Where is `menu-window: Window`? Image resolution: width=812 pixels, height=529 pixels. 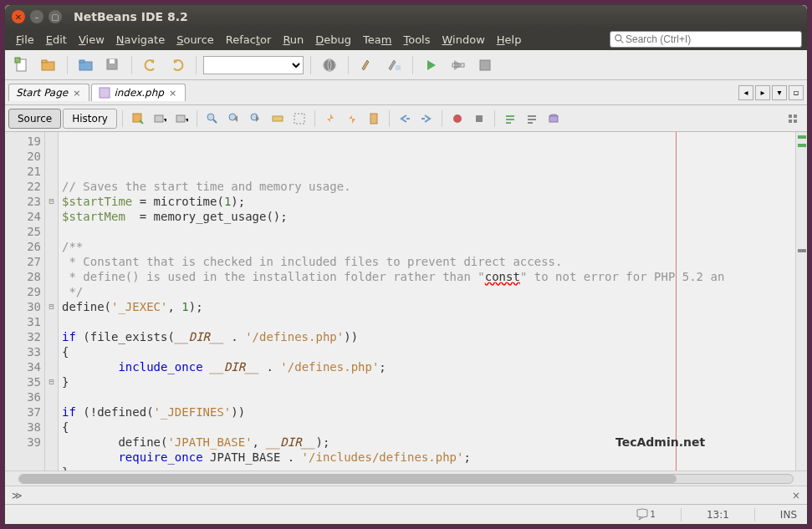 menu-window: Window is located at coordinates (463, 40).